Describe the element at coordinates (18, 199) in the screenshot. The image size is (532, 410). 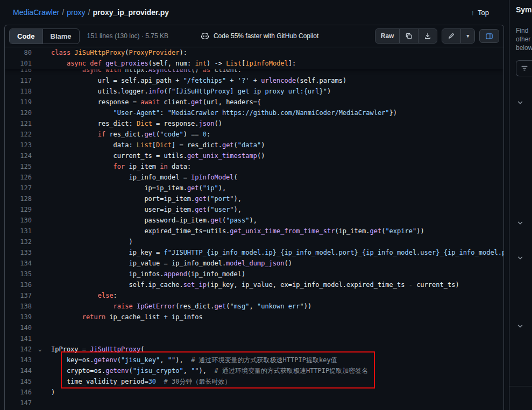
I see `line-number: 128` at that location.